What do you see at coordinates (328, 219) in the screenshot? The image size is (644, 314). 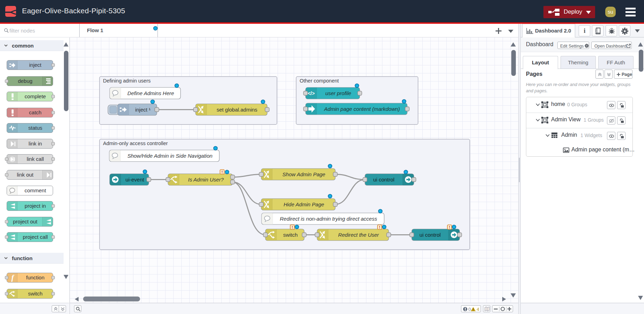 I see `svg-text:Redirect is non-admin trying d: Redirect is non-admin trying direct acce…` at bounding box center [328, 219].